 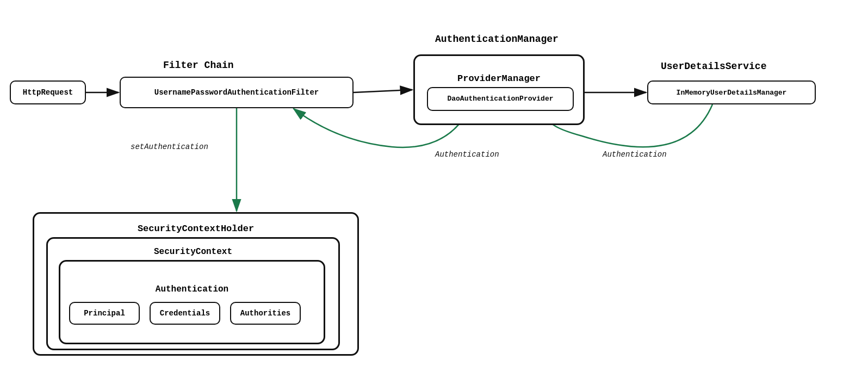 What do you see at coordinates (196, 231) in the screenshot?
I see `security-context-holder-label: SecurityContextHolder` at bounding box center [196, 231].